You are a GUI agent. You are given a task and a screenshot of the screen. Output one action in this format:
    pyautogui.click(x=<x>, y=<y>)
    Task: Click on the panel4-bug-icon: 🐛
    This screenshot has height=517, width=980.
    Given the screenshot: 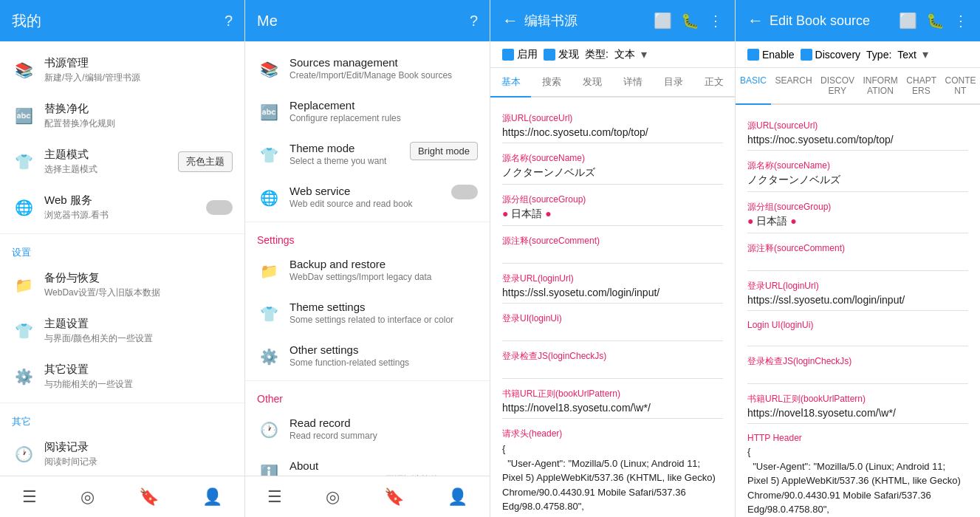 What is the action you would take?
    pyautogui.click(x=935, y=21)
    